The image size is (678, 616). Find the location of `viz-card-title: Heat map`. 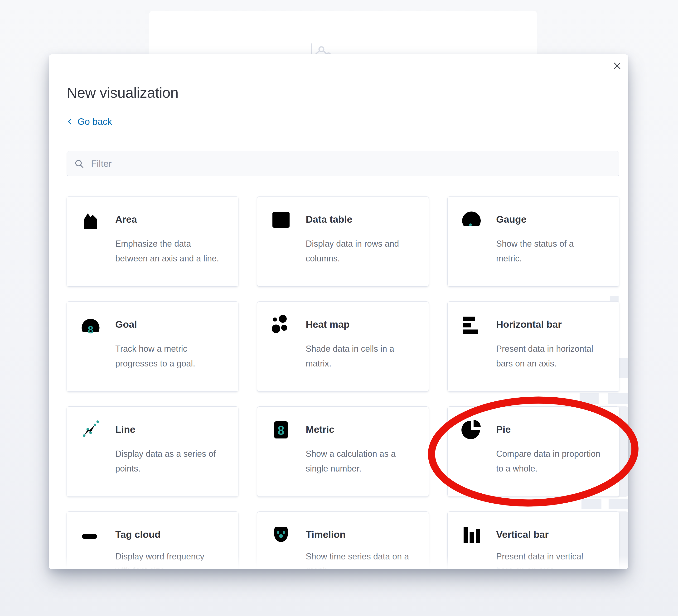

viz-card-title: Heat map is located at coordinates (363, 324).